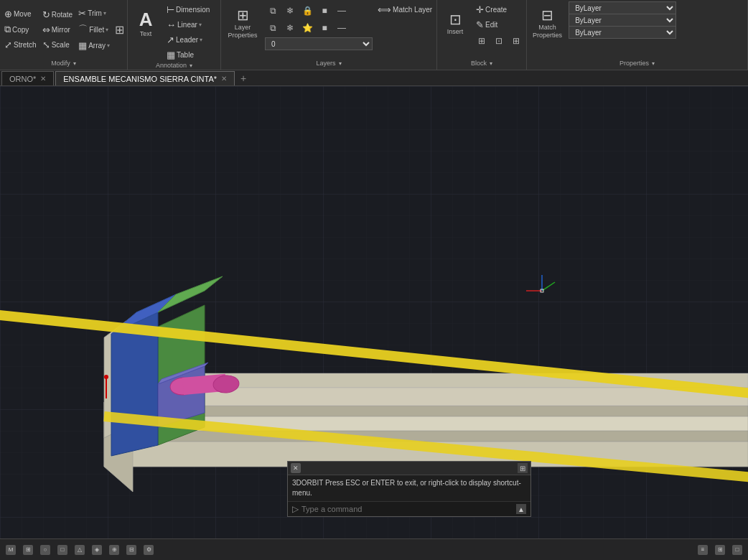 The image size is (748, 560). I want to click on leader-icon: ↗, so click(171, 40).